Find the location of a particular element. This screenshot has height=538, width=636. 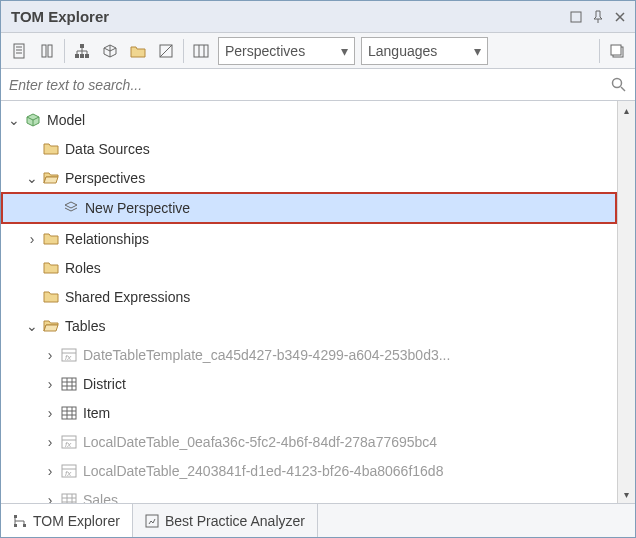

tree-node-local1: › fx LocalDateTable_0eafa36c-5fc2-4b6f-8… is located at coordinates (309, 442).